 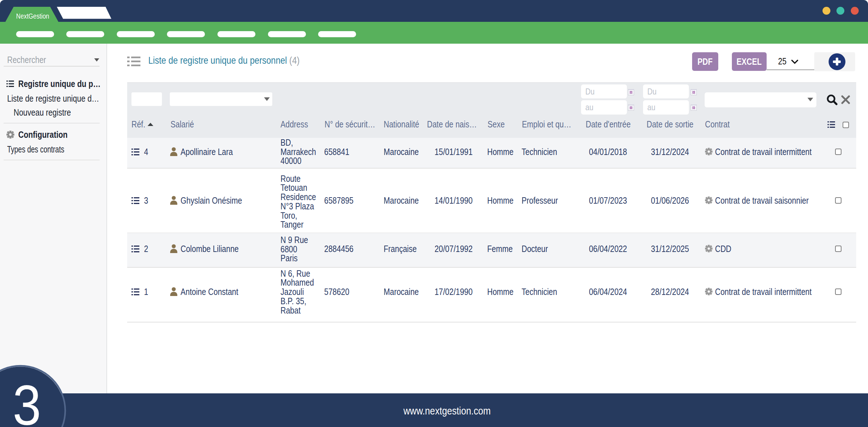 What do you see at coordinates (27, 400) in the screenshot?
I see `svg-text: 3` at bounding box center [27, 400].